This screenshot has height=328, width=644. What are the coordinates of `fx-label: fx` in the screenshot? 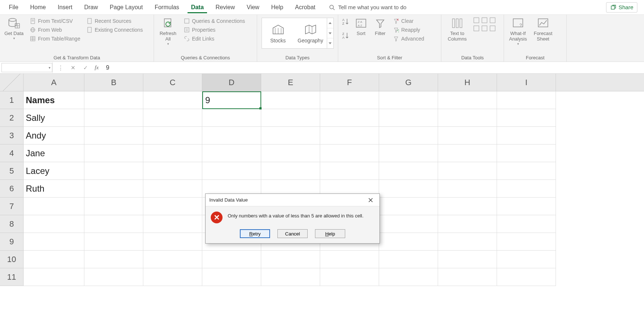 It's located at (97, 68).